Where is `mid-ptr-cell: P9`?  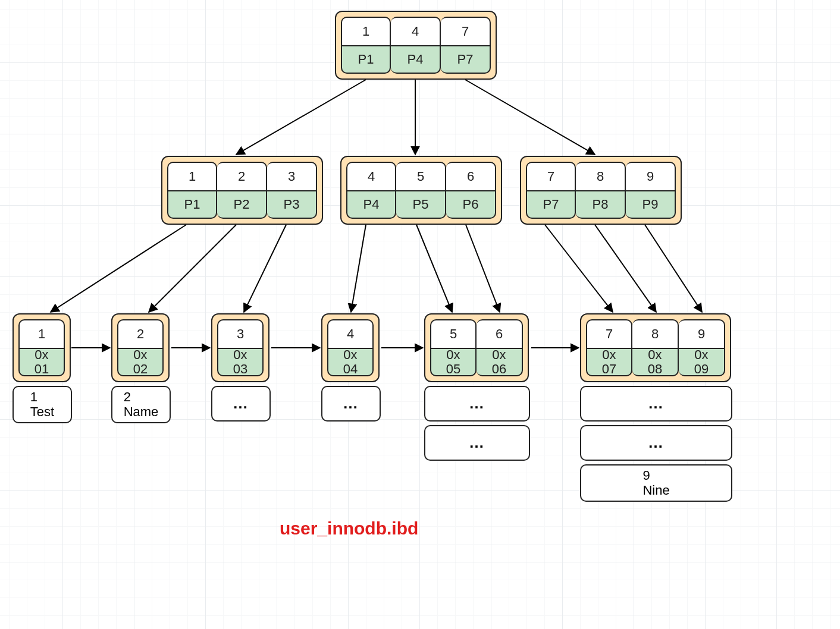 mid-ptr-cell: P9 is located at coordinates (651, 205).